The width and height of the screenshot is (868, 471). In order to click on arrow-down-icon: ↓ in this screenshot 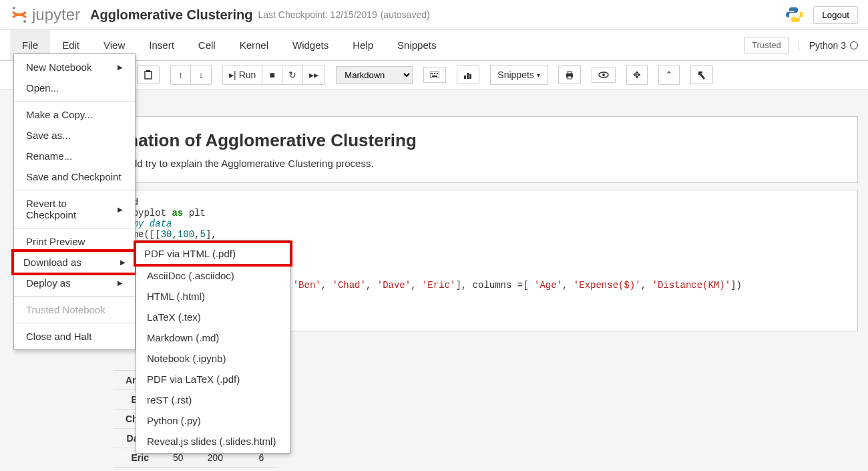, I will do `click(202, 75)`.